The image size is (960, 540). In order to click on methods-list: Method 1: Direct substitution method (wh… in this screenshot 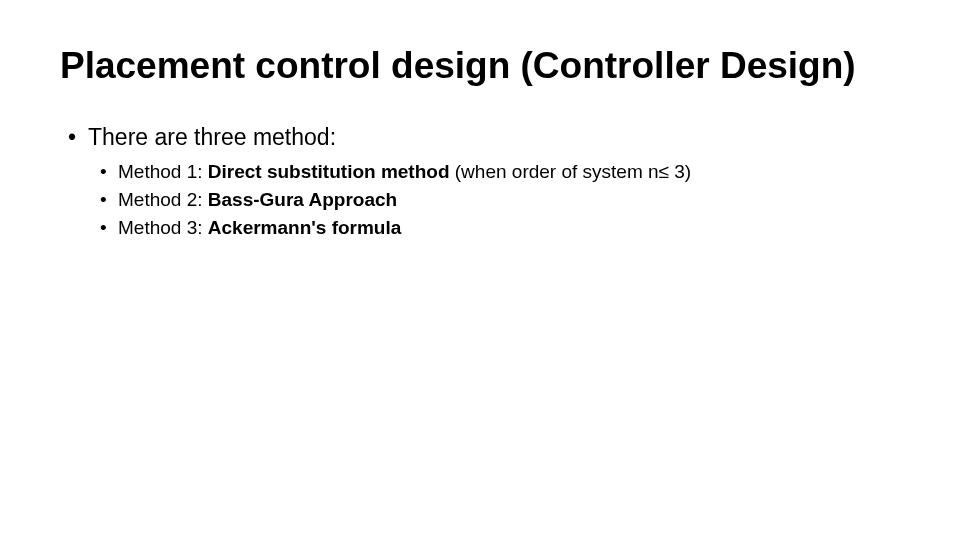, I will do `click(494, 200)`.